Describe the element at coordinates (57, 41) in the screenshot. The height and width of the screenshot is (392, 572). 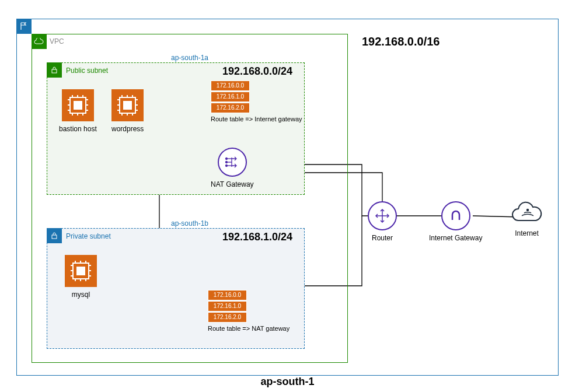
I see `vpc-label: VPC` at that location.